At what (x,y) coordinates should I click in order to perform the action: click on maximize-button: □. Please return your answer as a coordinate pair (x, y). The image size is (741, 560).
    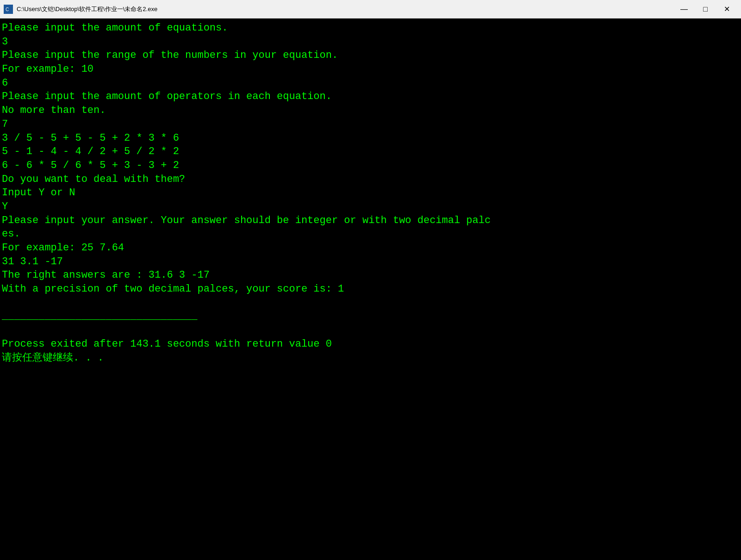
    Looking at the image, I should click on (705, 9).